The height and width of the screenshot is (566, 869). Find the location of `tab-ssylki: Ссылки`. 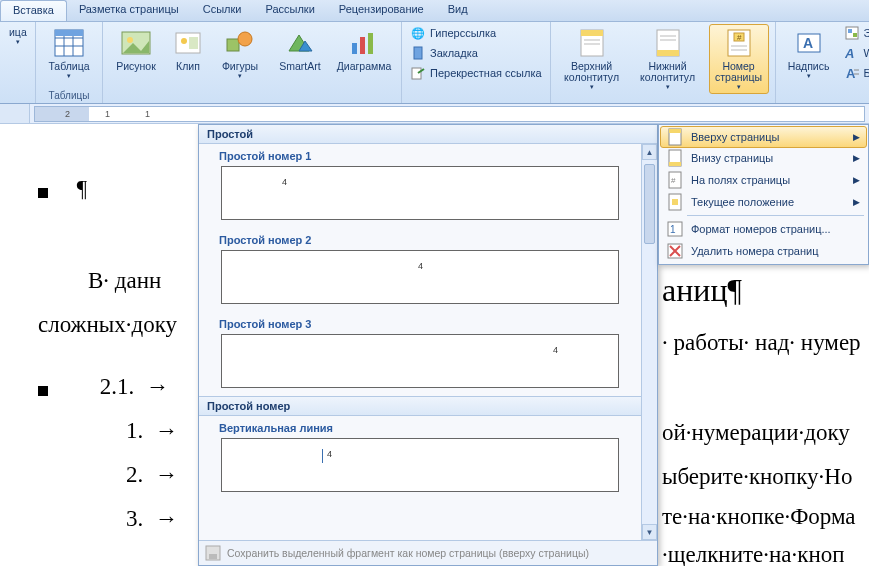

tab-ssylki: Ссылки is located at coordinates (222, 10).